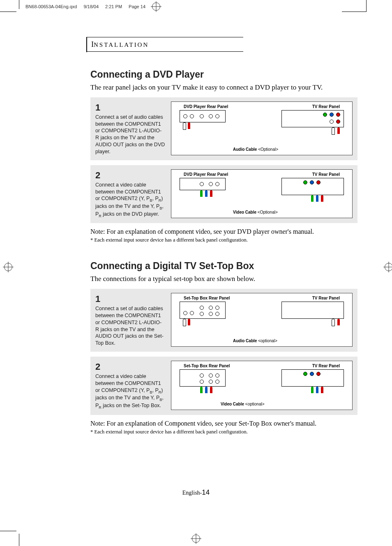 Image resolution: width=392 pixels, height=546 pixels. I want to click on page-footer: English-14, so click(196, 493).